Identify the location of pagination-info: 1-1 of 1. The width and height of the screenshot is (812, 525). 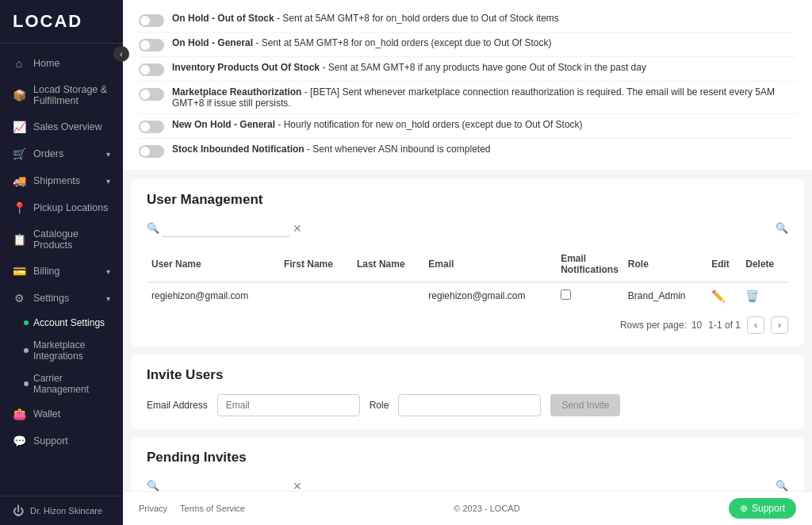
(725, 325).